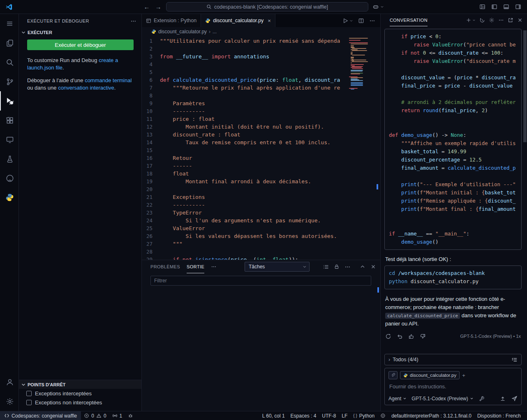  What do you see at coordinates (9, 140) in the screenshot?
I see `sidebar-item-remote-explorer` at bounding box center [9, 140].